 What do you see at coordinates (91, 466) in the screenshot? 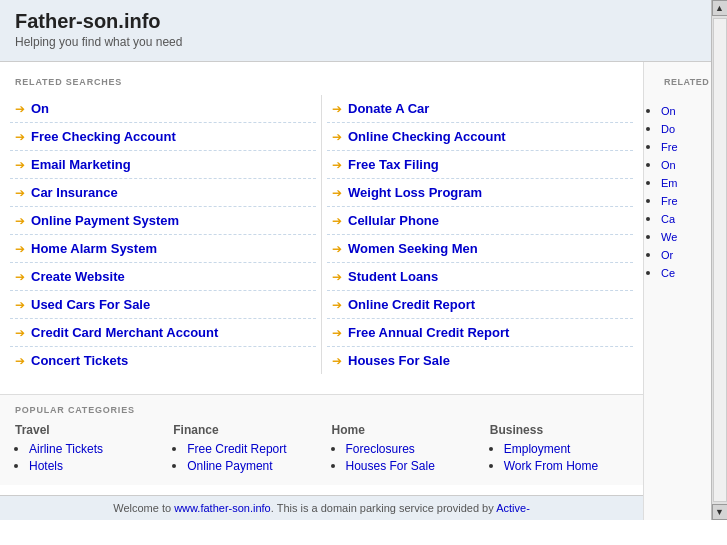
I see `list-item: Hotels` at bounding box center [91, 466].